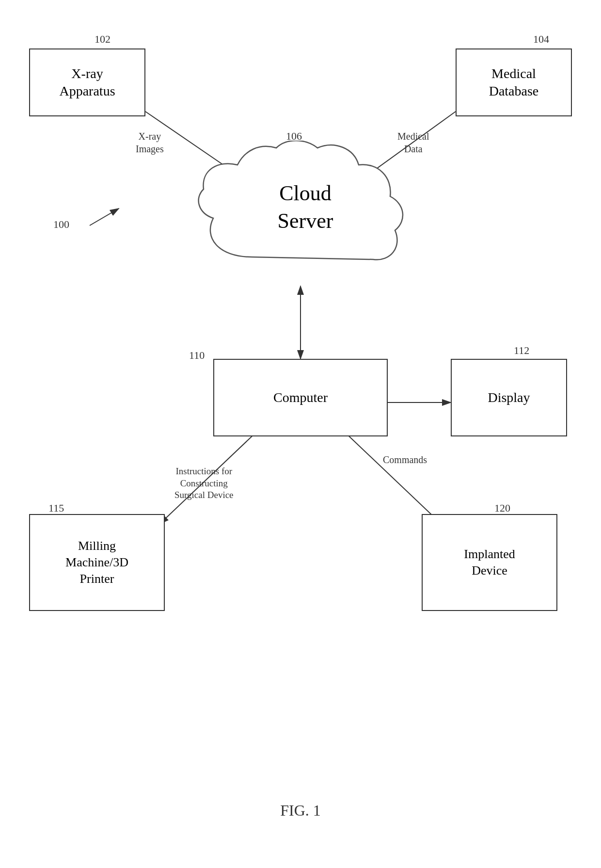  I want to click on ref-112: 112, so click(522, 351).